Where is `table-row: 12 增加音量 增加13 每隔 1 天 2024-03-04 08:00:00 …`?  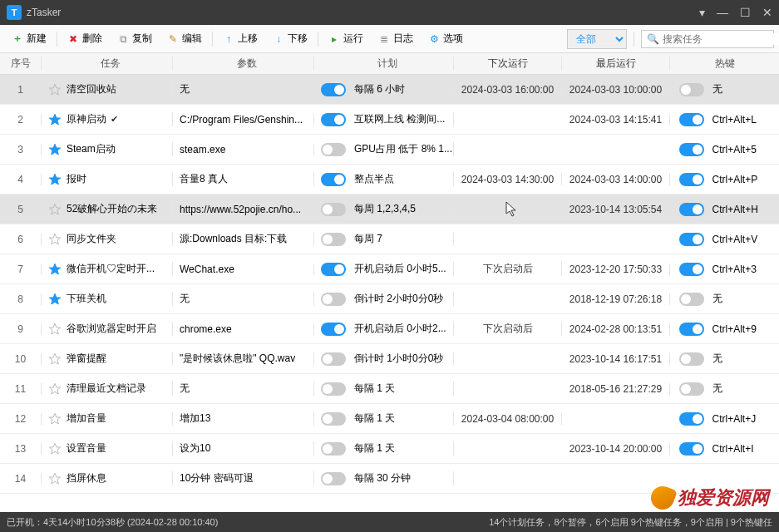
table-row: 12 增加音量 增加13 每隔 1 天 2024-03-04 08:00:00 … is located at coordinates (389, 419).